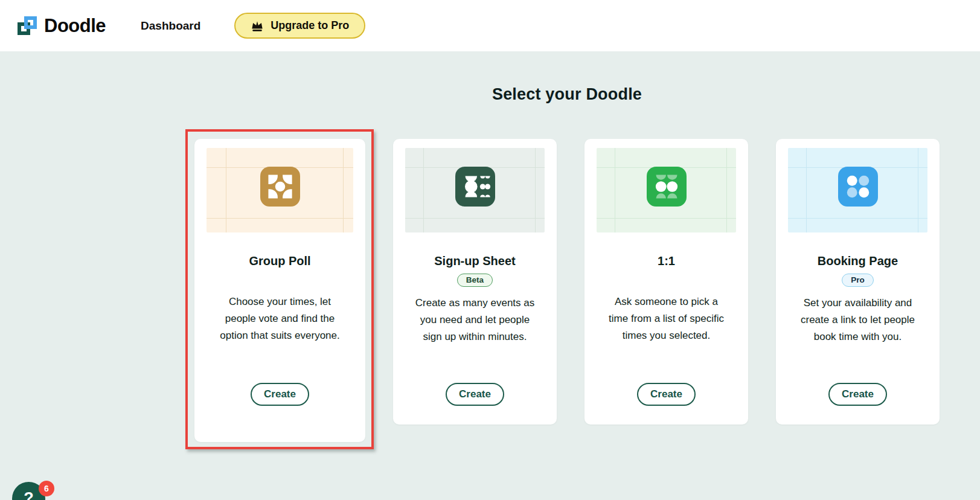 This screenshot has width=980, height=500. What do you see at coordinates (60, 26) in the screenshot?
I see `doodle-logo: Doodle` at bounding box center [60, 26].